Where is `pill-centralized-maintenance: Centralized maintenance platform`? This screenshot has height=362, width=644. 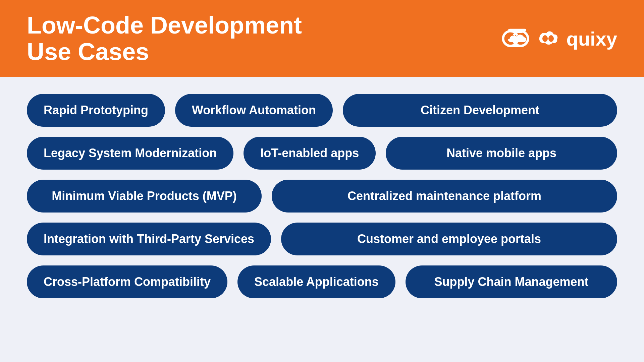
pill-centralized-maintenance: Centralized maintenance platform is located at coordinates (444, 196).